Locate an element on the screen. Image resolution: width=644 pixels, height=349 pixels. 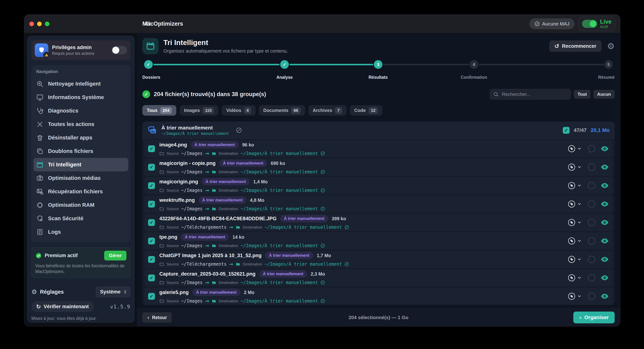
file-row: ✓43228F64-A14D-49FB-BC84-EAC9E84DDD9E.JP… is located at coordinates (378, 222).